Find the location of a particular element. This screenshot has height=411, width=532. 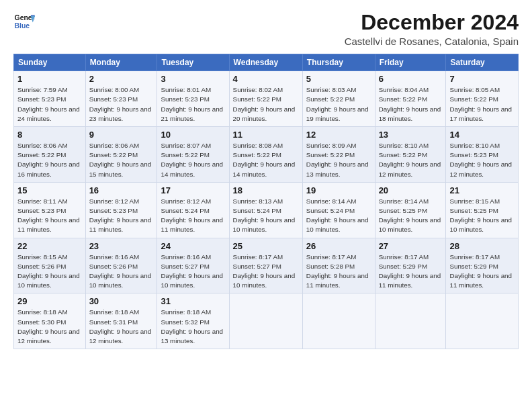

calendar-cell: 6Sunrise: 8:04 AM Sunset: 5:22 PM Daylig… is located at coordinates (410, 99).